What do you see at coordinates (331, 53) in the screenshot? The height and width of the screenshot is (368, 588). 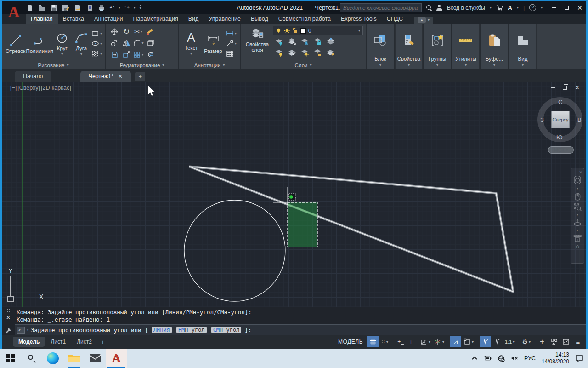 I see `layer-match-button` at bounding box center [331, 53].